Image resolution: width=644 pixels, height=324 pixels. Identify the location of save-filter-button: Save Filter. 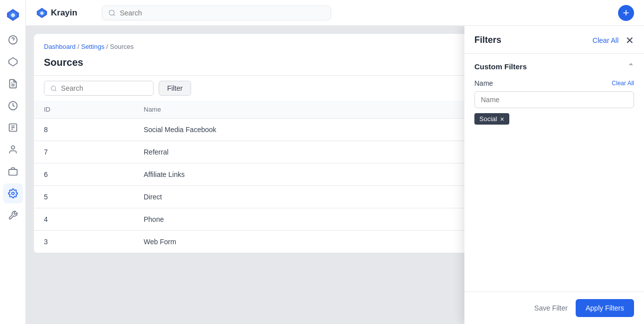
(551, 308).